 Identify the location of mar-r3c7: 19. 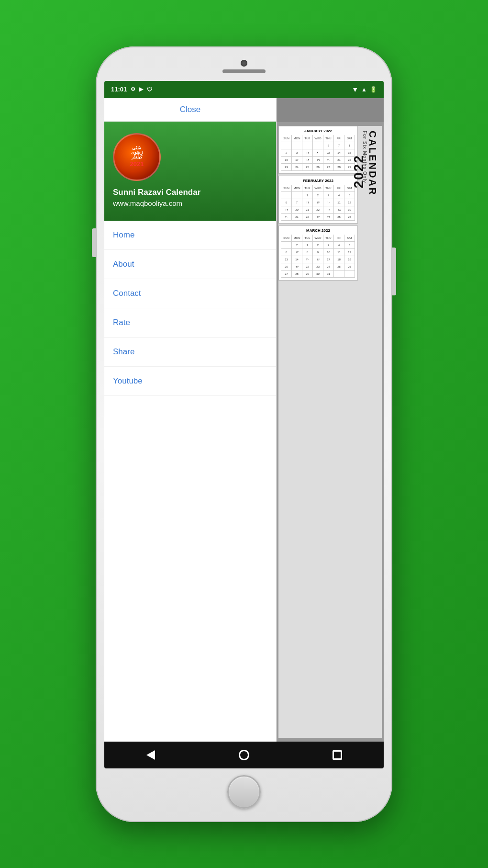
(350, 259).